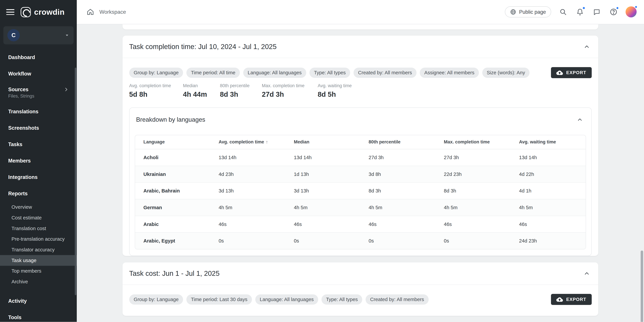  Describe the element at coordinates (450, 73) in the screenshot. I see `filter-chip-assignee: Assignee: All members` at that location.